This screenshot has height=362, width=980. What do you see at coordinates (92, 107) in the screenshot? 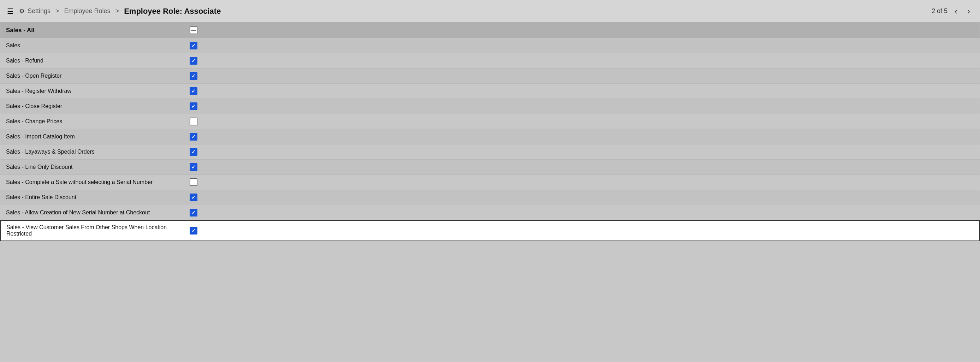
I see `permission-label: Sales - Close Register` at bounding box center [92, 107].